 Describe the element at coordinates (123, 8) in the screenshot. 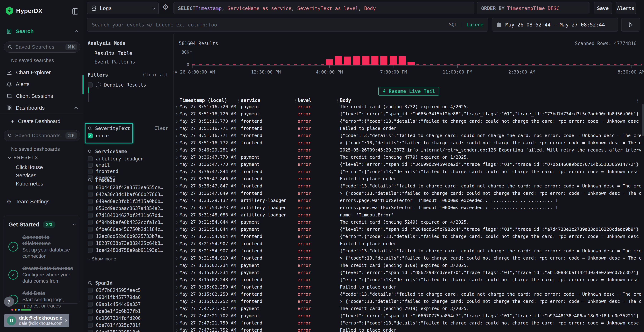

I see `source-select: Logs` at that location.